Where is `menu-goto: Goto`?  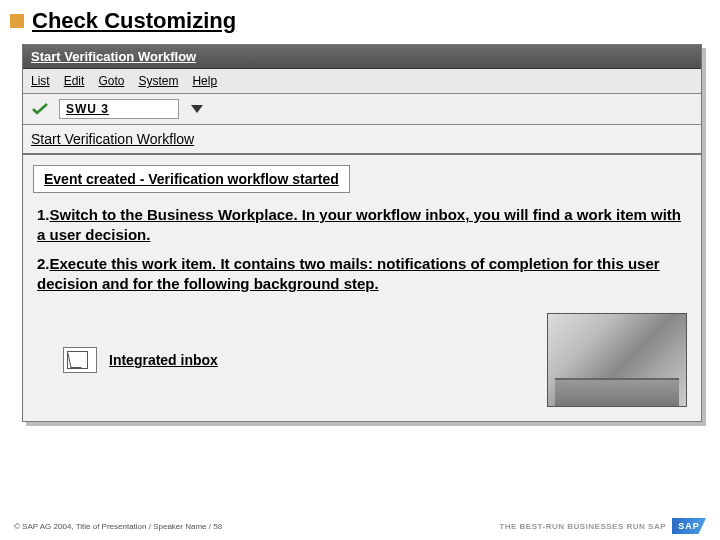 menu-goto: Goto is located at coordinates (111, 81).